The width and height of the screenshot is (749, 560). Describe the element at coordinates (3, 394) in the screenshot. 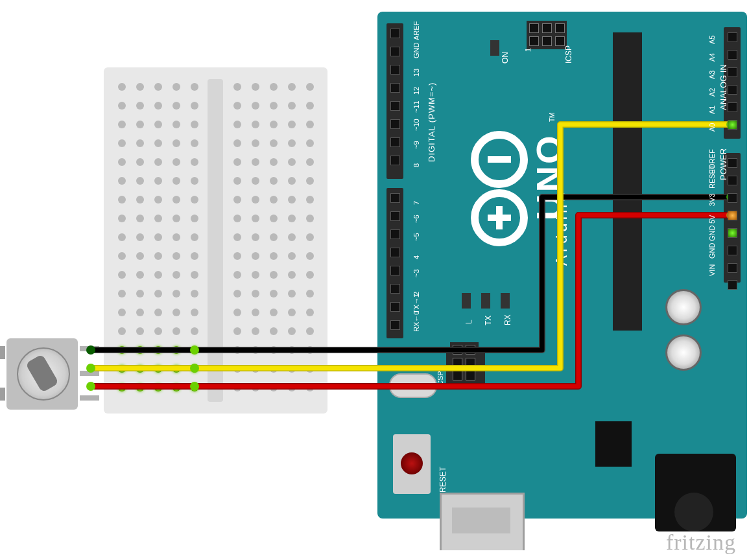

I see `potentiometer-mount-tab` at that location.